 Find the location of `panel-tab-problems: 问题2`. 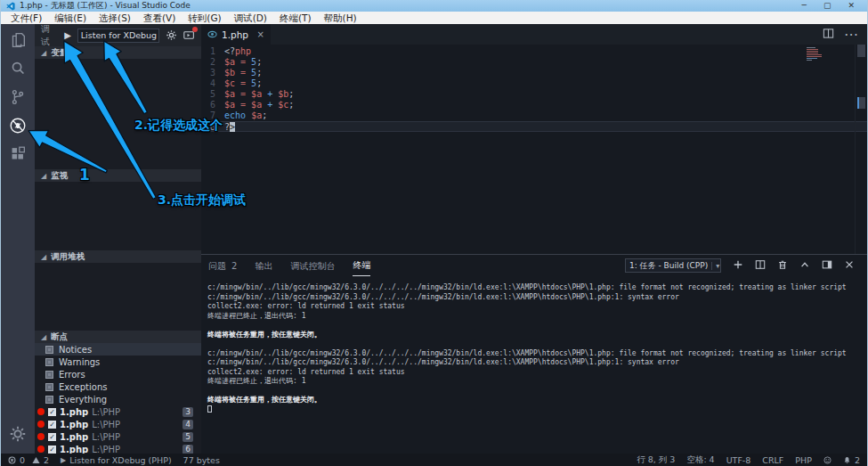

panel-tab-problems: 问题2 is located at coordinates (223, 266).